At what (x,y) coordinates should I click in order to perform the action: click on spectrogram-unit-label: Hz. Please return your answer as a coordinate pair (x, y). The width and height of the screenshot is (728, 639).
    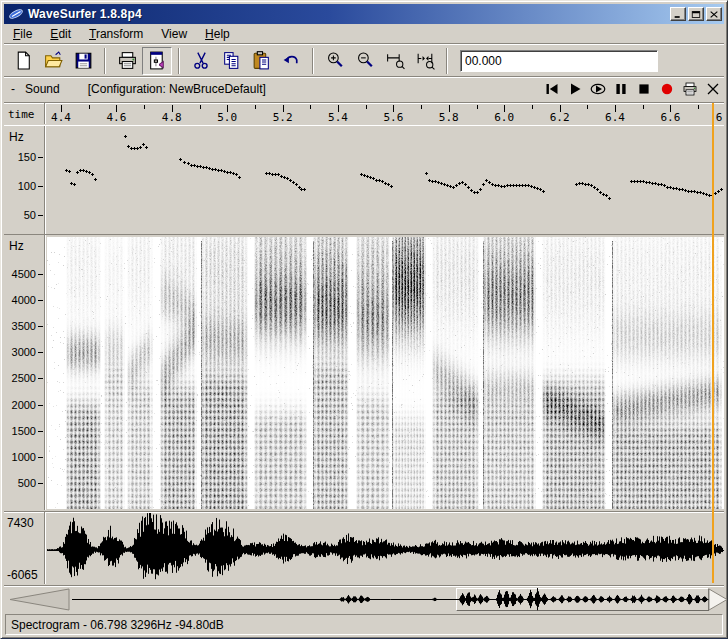
    Looking at the image, I should click on (16, 246).